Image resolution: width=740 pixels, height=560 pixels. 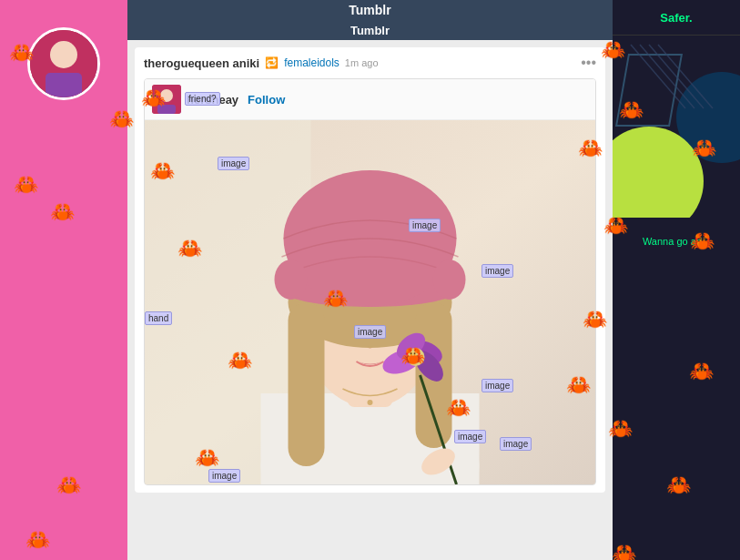 I want to click on sub-username: hersheay, so click(x=213, y=100).